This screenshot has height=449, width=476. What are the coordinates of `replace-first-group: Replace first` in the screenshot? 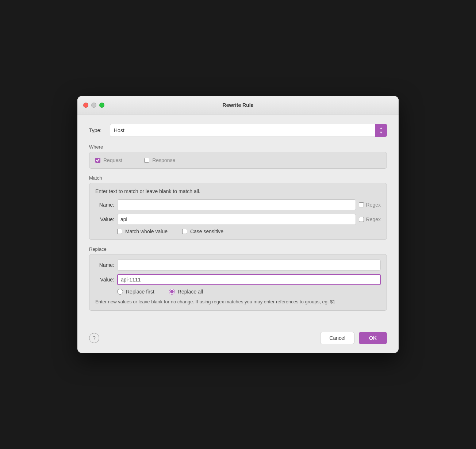 It's located at (136, 292).